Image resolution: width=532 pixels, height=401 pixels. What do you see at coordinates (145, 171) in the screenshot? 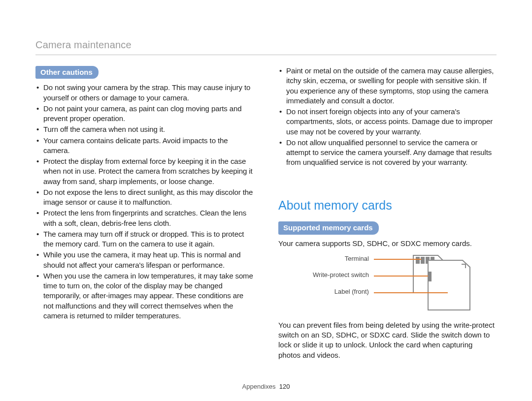
I see `list-item: Protect the display from external force …` at bounding box center [145, 171].